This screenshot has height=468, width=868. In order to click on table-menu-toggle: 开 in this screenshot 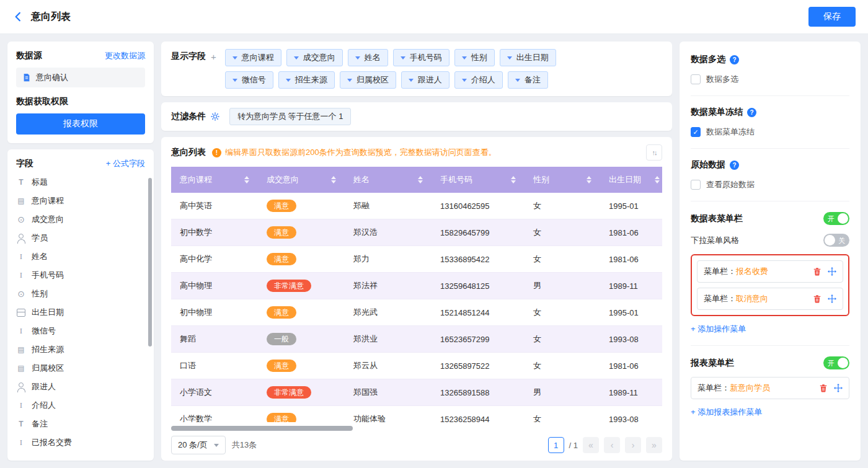, I will do `click(836, 218)`.